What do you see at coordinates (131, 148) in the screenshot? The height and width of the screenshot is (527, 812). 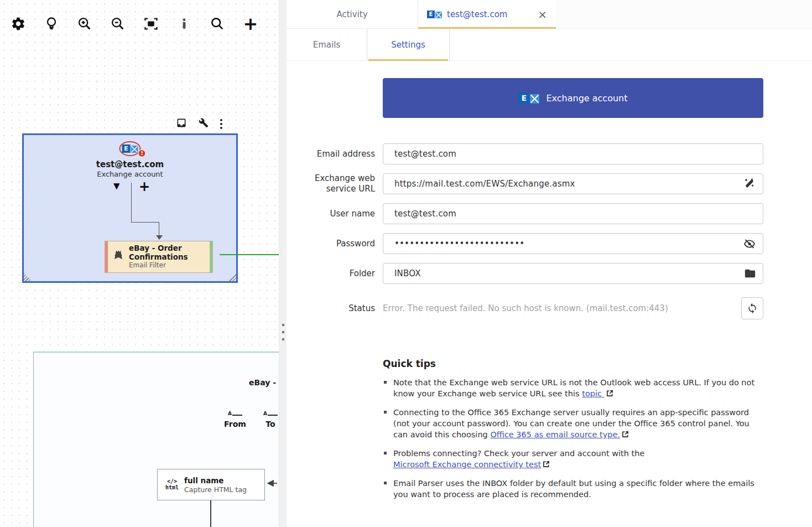 I see `exchange-node-icon: E !` at bounding box center [131, 148].